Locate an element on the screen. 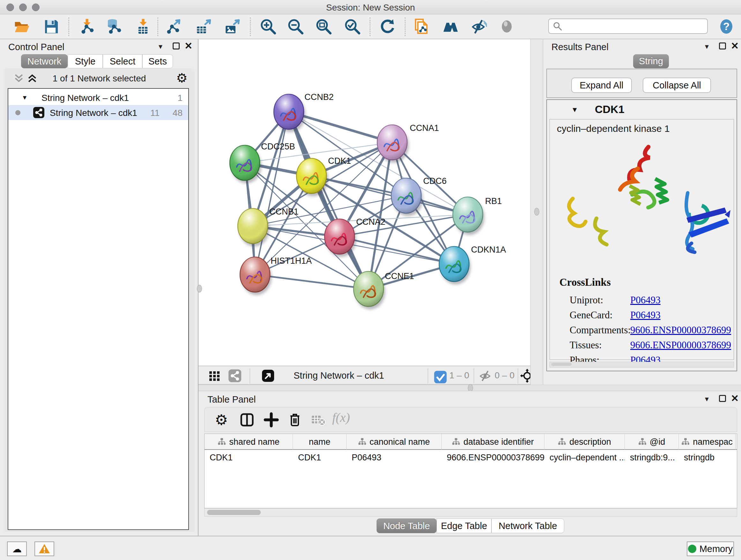  collapse-all-button: Collapse All is located at coordinates (677, 85).